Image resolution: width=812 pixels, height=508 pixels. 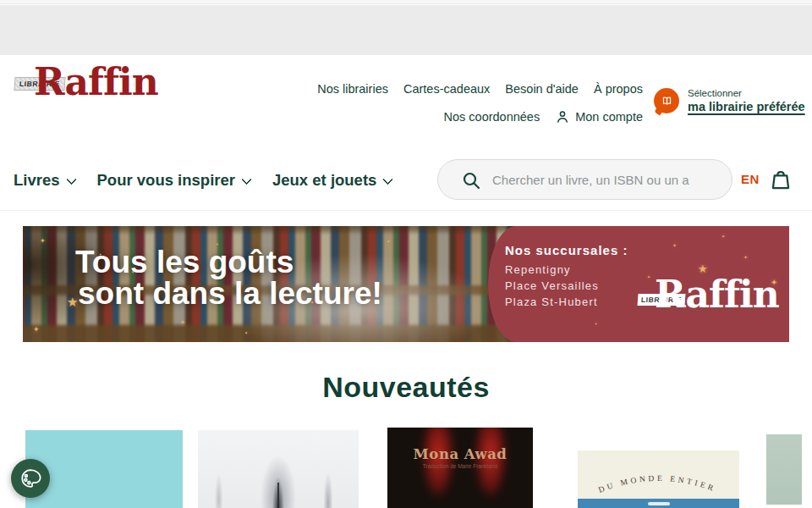 What do you see at coordinates (460, 466) in the screenshot?
I see `book-translation-credit: Traduction de Marie Frankland` at bounding box center [460, 466].